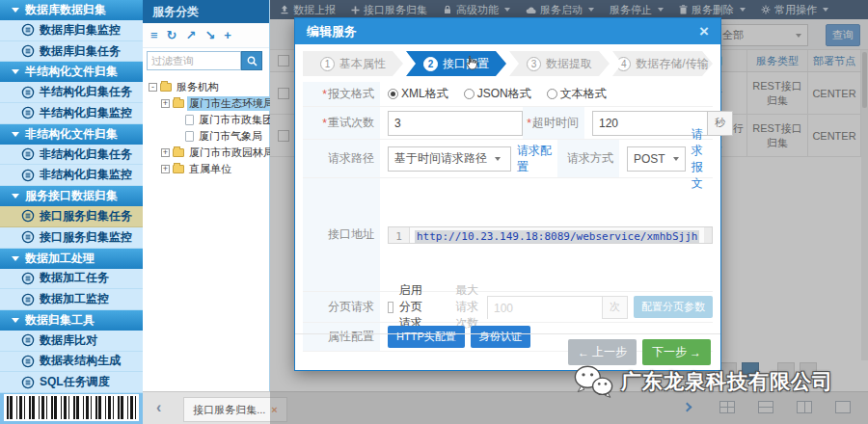 The image size is (868, 424). I want to click on enable-paging-checkbox, so click(391, 307).